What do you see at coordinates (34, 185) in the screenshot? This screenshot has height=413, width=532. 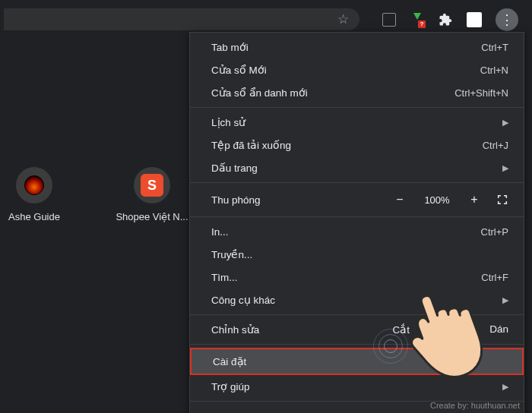 I see `shortcut-icon` at bounding box center [34, 185].